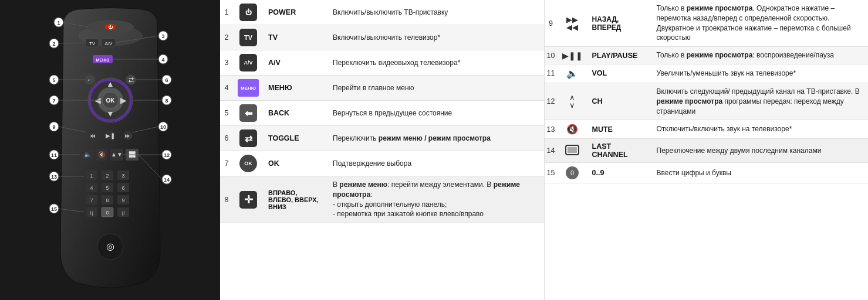 The image size is (868, 300). Describe the element at coordinates (109, 43) in the screenshot. I see `svg-text: A/V` at that location.